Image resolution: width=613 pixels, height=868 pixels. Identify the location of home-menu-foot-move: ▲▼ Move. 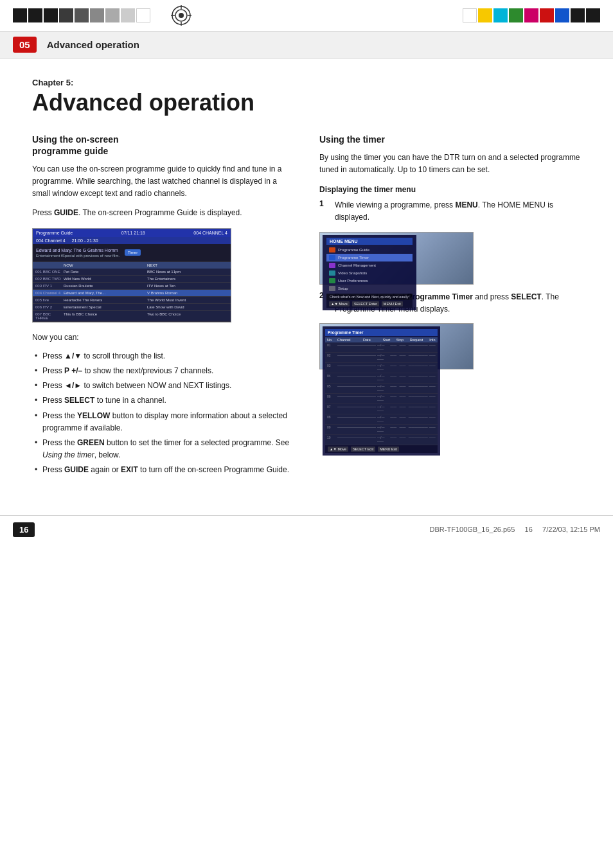
(339, 304).